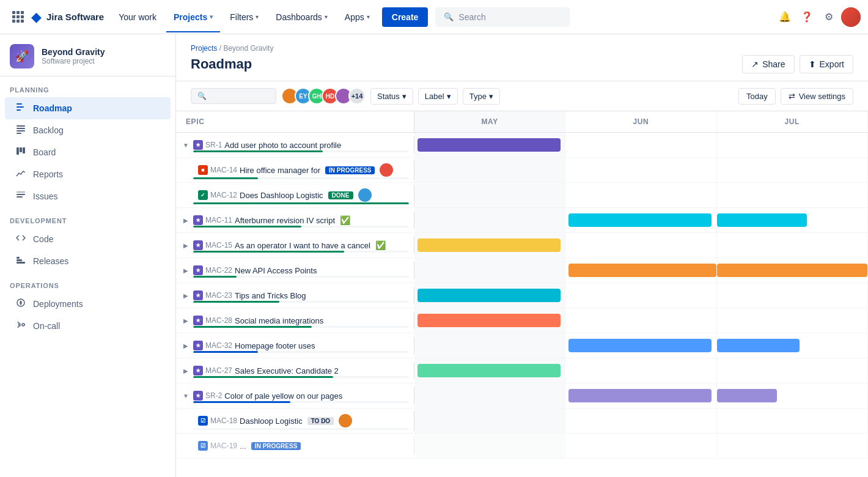 This screenshot has width=868, height=477. What do you see at coordinates (522, 396) in the screenshot?
I see `table-row: ▼ ★ SR-2 Color of pale yellow on our pag…` at bounding box center [522, 396].